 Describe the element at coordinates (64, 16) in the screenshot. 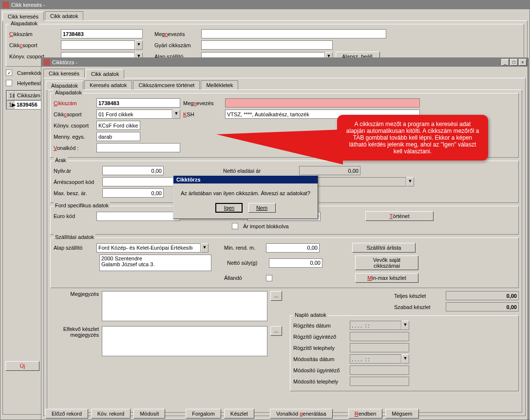

I see `tab-cikk-adatok: Cikk adatok` at that location.